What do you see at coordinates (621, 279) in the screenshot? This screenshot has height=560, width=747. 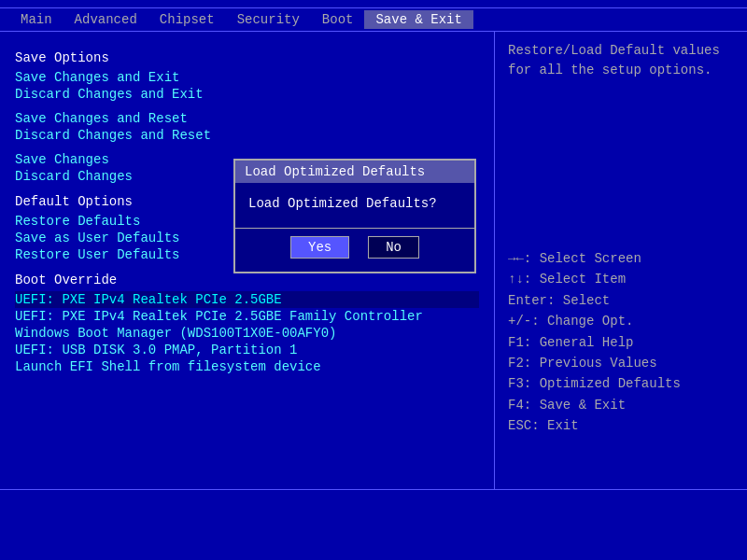 I see `key-help-line: ↑↓: Select Item` at bounding box center [621, 279].